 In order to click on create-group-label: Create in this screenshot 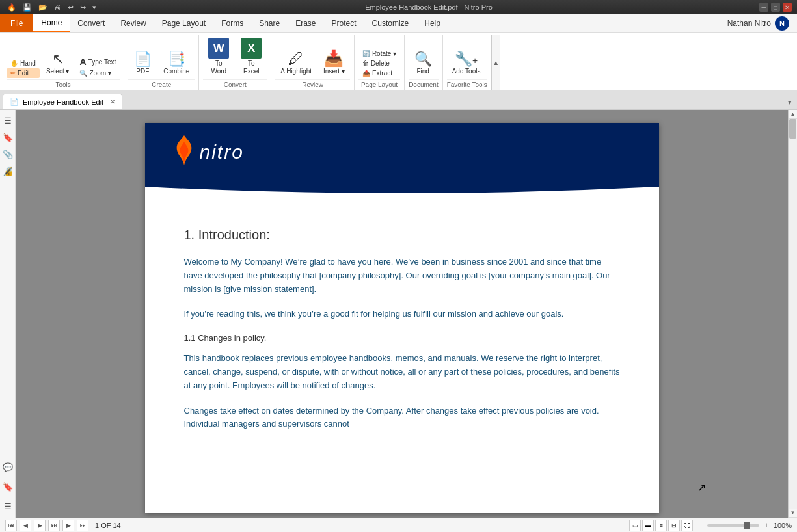, I will do `click(161, 84)`.